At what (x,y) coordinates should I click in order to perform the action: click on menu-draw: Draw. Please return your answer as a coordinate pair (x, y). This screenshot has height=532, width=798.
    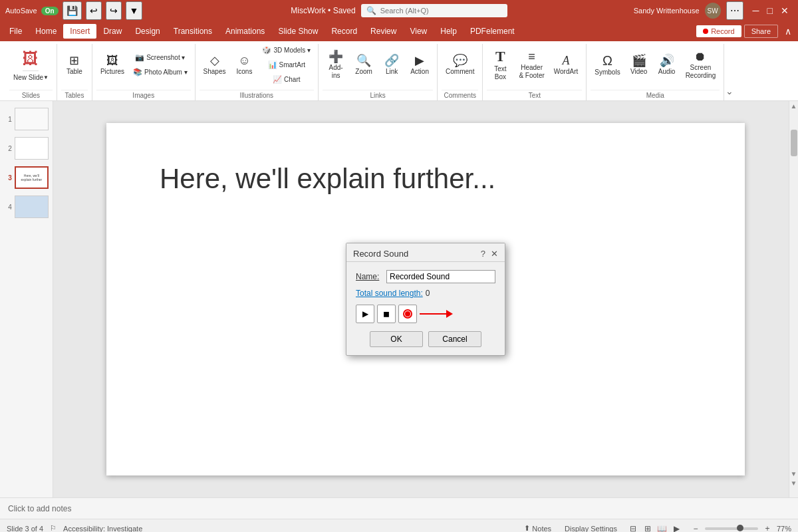
    Looking at the image, I should click on (112, 31).